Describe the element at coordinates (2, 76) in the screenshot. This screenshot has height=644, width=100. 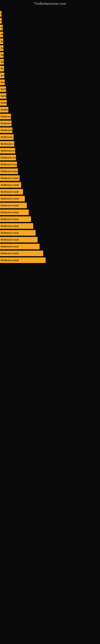
I see `bar-item: Bot` at that location.